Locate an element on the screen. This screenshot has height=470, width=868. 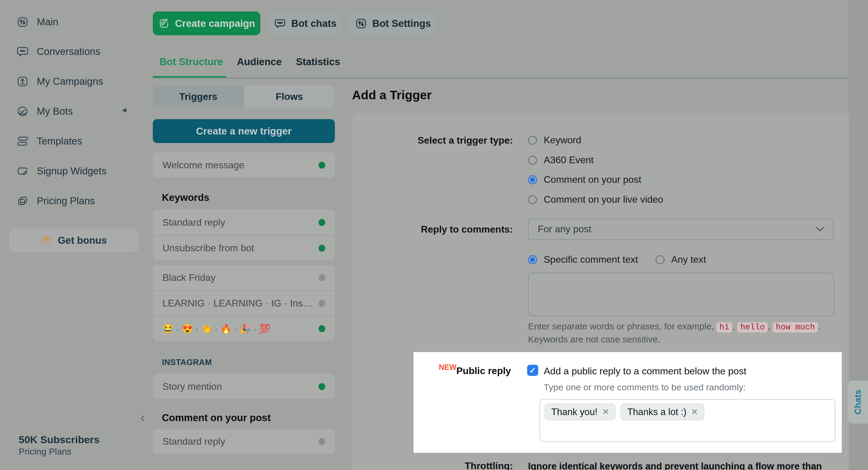
sidebar-item-label: My Bots is located at coordinates (55, 111).